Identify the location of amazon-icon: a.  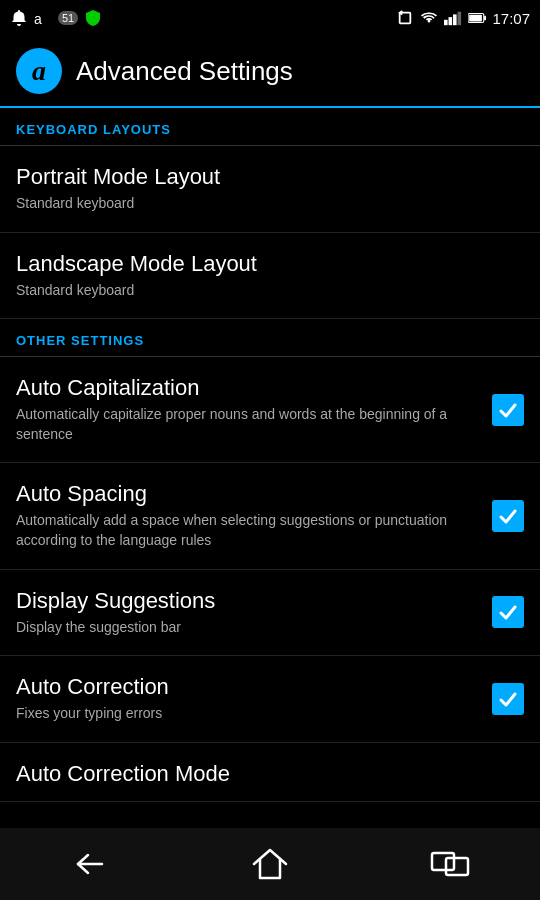
(43, 18).